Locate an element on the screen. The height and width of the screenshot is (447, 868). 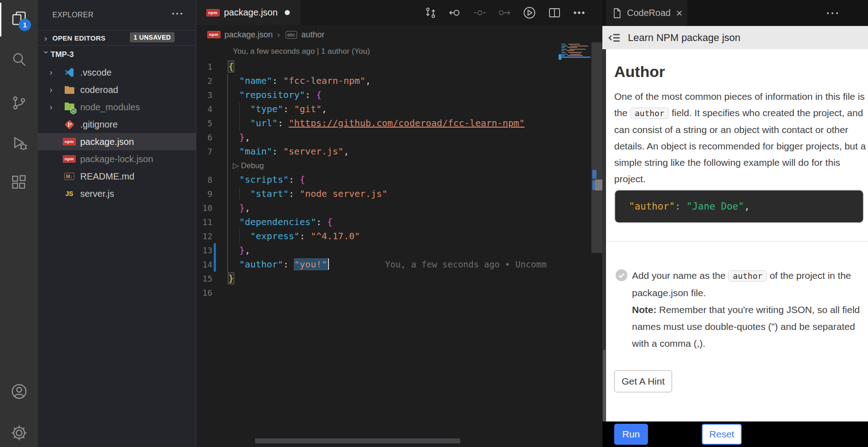
tab-coderoad: CodeRoad × is located at coordinates (647, 13).